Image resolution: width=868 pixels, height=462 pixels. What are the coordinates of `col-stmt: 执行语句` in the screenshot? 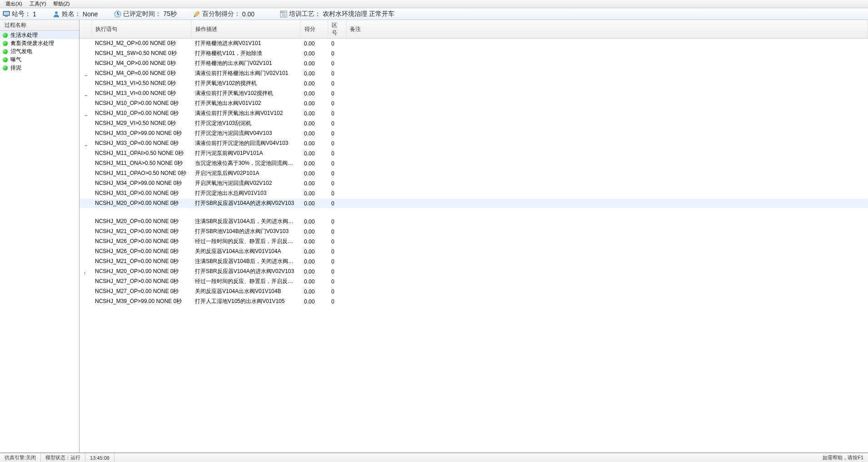 It's located at (141, 29).